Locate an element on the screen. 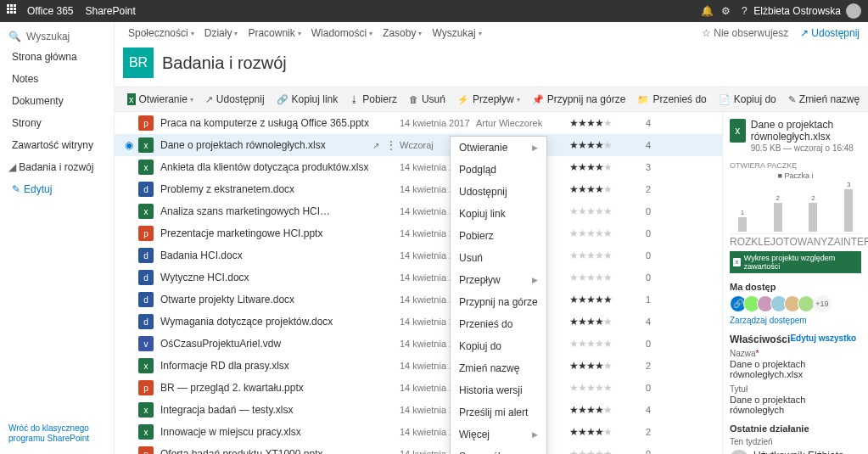  file-name: OśCzasuProjektuAriel.vdw is located at coordinates (266, 344).